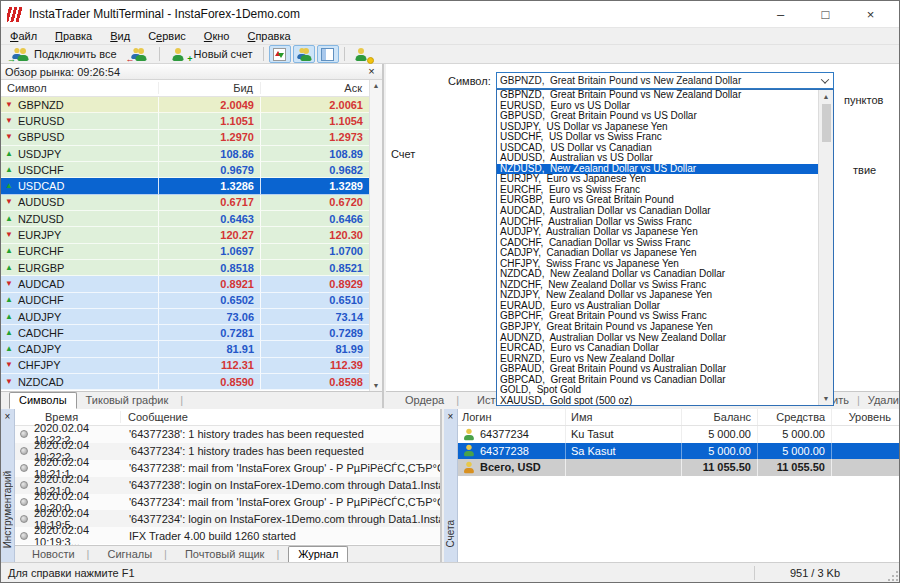 The width and height of the screenshot is (900, 583). Describe the element at coordinates (228, 536) in the screenshot. I see `journal-row: 2020.02.04 10:19:3... IFX Trader 4.00 bu…` at that location.